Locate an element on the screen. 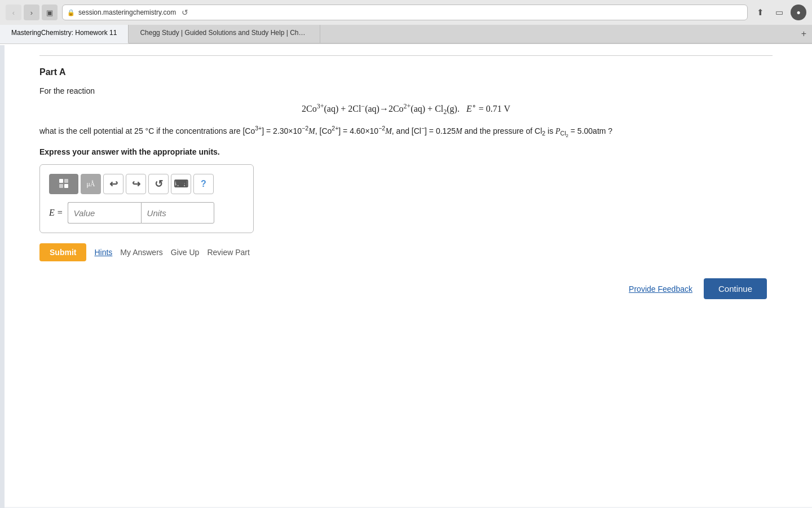 This screenshot has width=812, height=508. undo-button: ↩ is located at coordinates (113, 184).